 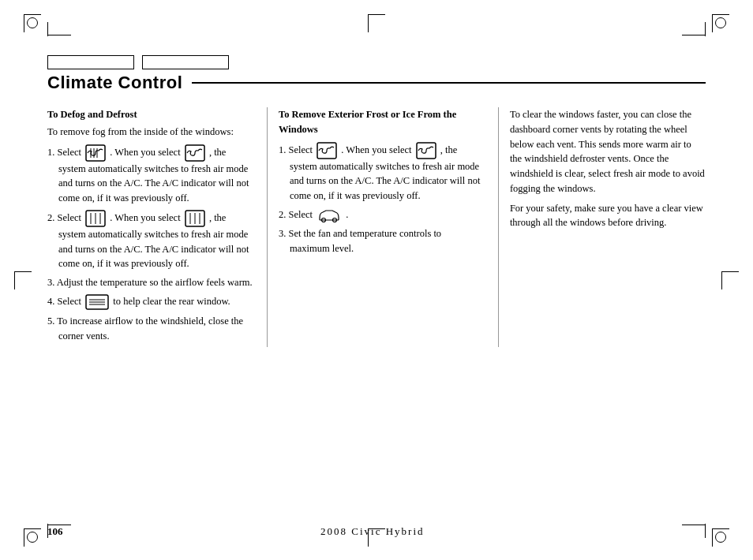 What do you see at coordinates (721, 23) in the screenshot?
I see `reg-mark-top-right` at bounding box center [721, 23].